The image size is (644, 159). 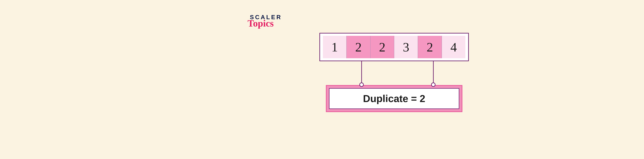 I want to click on result-label: Duplicate = 2, so click(x=394, y=98).